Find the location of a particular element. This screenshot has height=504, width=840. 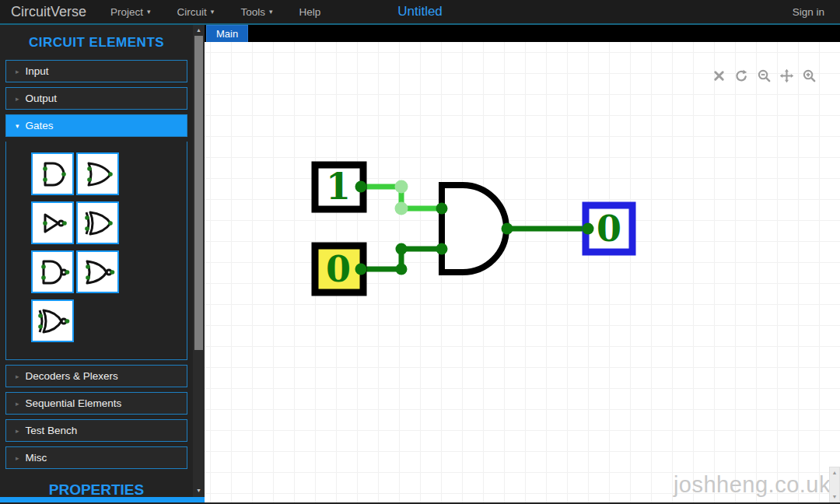

sidebar-item-label: Sequential Elements is located at coordinates (74, 403).